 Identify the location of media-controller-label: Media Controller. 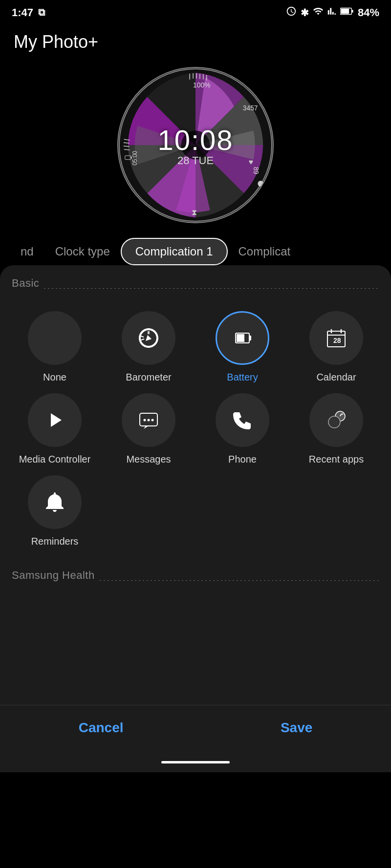
(55, 459).